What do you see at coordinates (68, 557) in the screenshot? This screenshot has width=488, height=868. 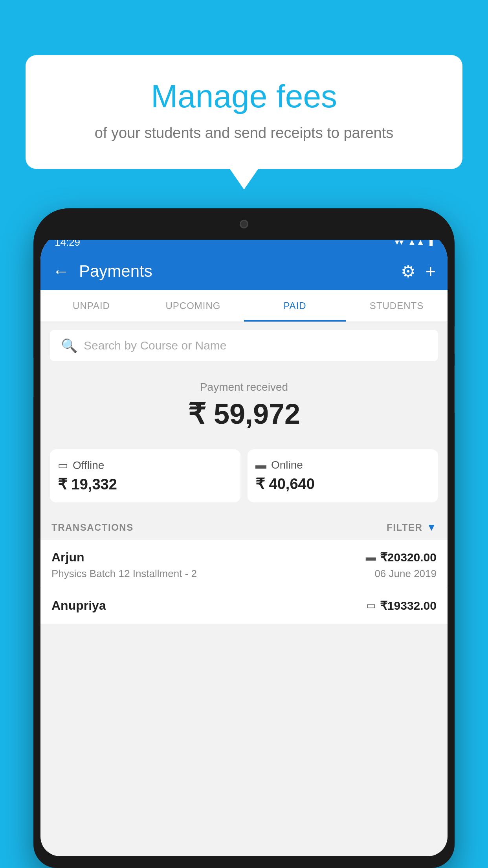 I see `transaction-name: Arjun` at bounding box center [68, 557].